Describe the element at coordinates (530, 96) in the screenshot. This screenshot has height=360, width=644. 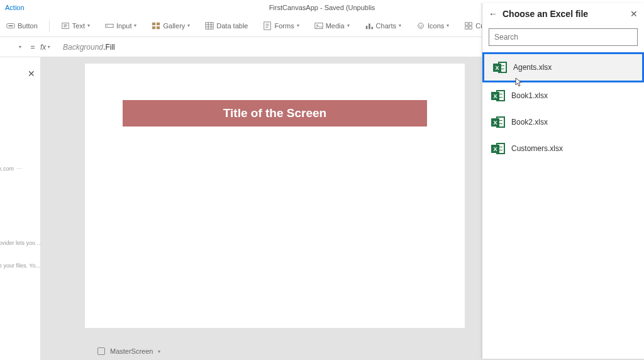
I see `file-name: Book1.xlsx` at that location.